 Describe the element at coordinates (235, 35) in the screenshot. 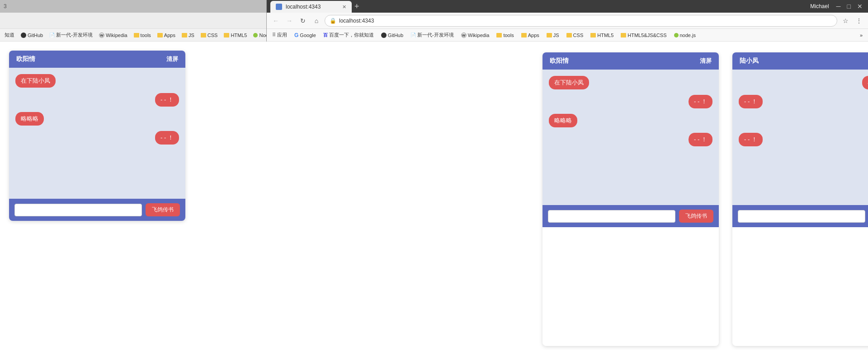

I see `bm-html5: HTML5` at that location.